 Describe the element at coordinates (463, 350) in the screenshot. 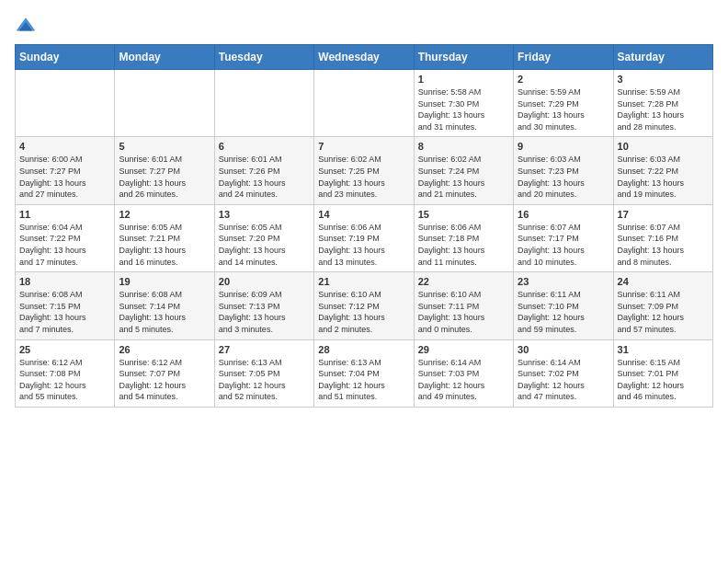

I see `day-number: 29` at that location.